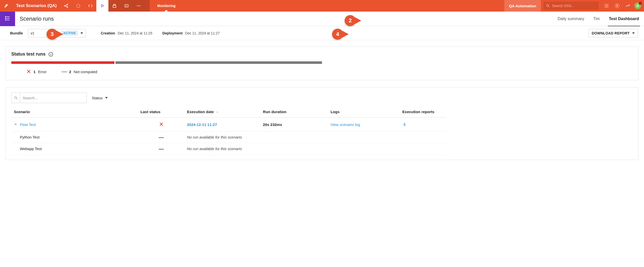 The image size is (644, 267). Describe the element at coordinates (129, 6) in the screenshot. I see `topbar-dark-segment` at that location.